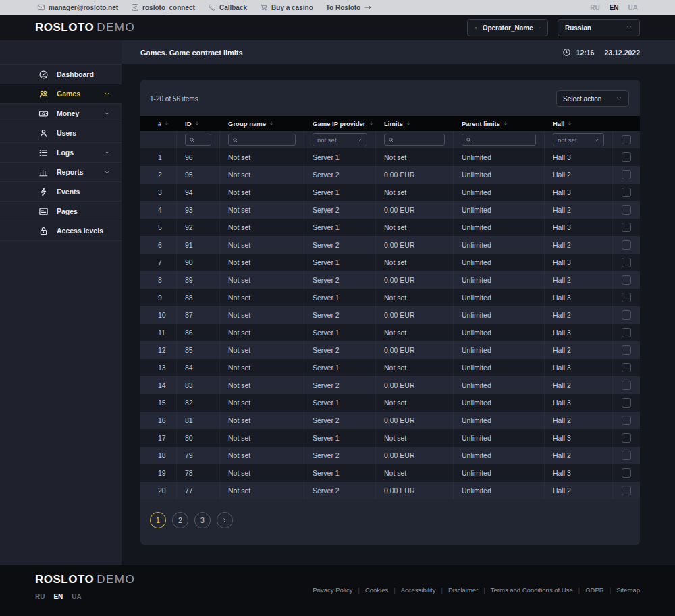 This screenshot has width=675, height=616. What do you see at coordinates (340, 140) in the screenshot?
I see `filter-cell-3: not set` at bounding box center [340, 140].